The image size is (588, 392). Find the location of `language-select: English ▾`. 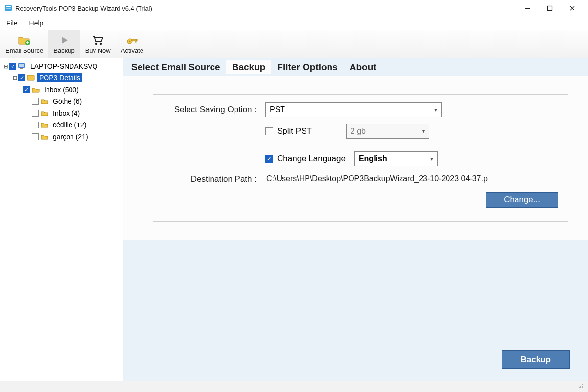

language-select: English ▾ is located at coordinates (396, 159).